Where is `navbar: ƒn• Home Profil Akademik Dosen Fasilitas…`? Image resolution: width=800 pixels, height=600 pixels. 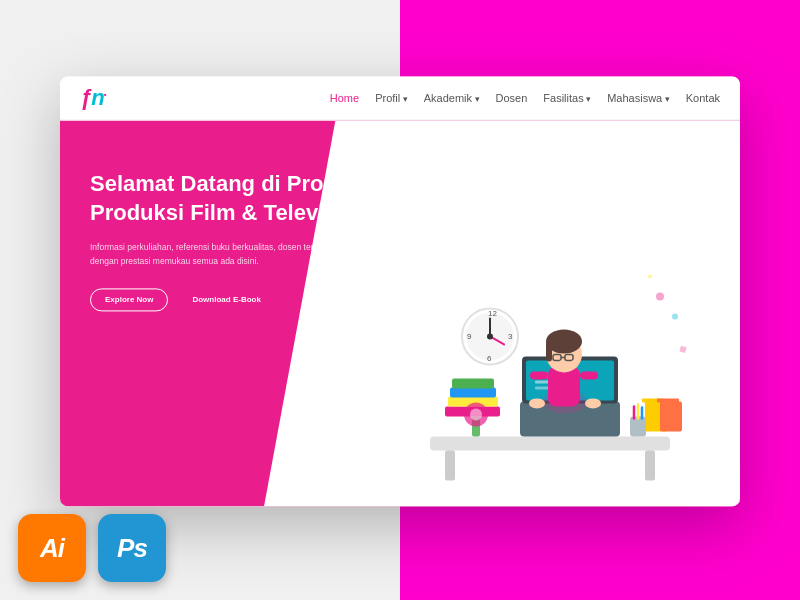
navbar: ƒn• Home Profil Akademik Dosen Fasilitas… is located at coordinates (400, 98).